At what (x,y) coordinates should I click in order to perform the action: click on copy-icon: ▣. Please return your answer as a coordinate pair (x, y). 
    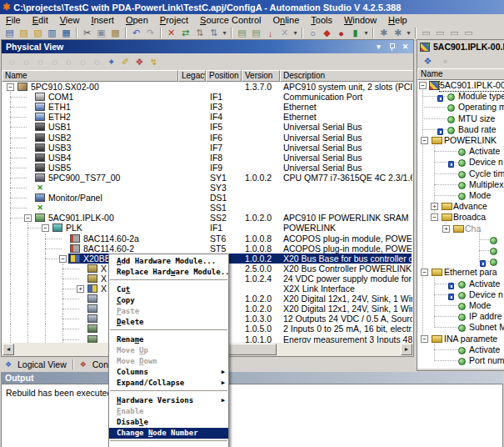
    Looking at the image, I should click on (102, 33).